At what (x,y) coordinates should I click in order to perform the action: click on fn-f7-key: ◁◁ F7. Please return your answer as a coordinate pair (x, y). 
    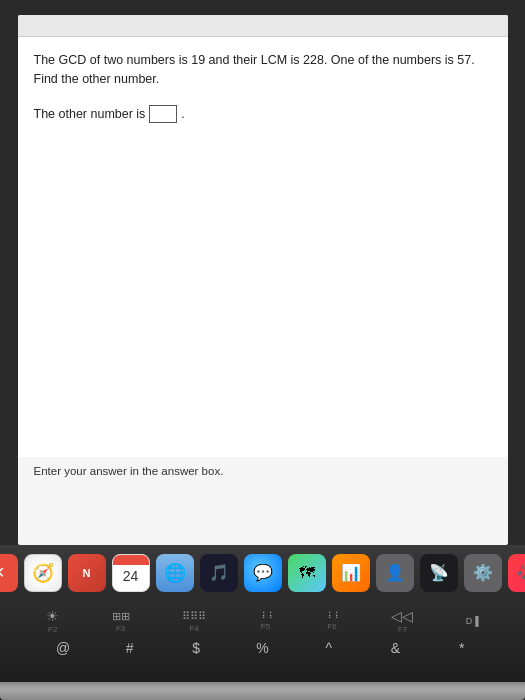
    Looking at the image, I should click on (402, 621).